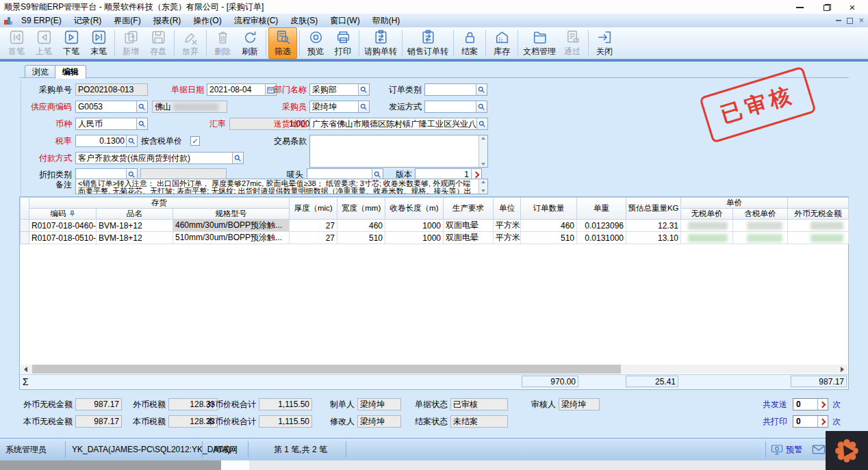 This screenshot has height=470, width=868. Describe the element at coordinates (159, 203) in the screenshot. I see `inventory-group-header: 存货` at that location.